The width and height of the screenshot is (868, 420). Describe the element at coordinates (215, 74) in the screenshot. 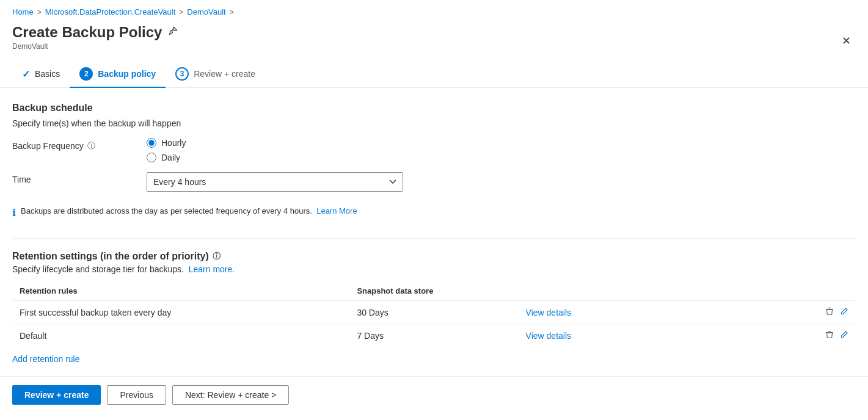

I see `tab-review-create: 3 Review + create` at that location.